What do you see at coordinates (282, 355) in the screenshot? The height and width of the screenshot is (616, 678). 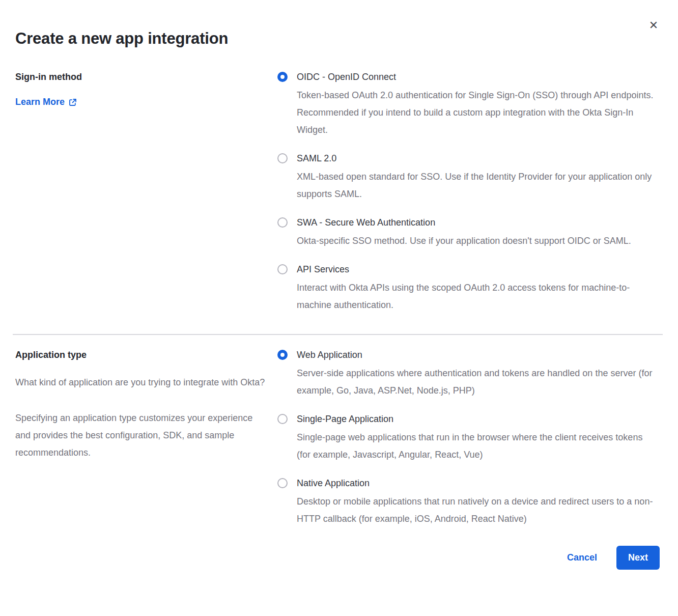 I see `radio-button-web-application` at bounding box center [282, 355].